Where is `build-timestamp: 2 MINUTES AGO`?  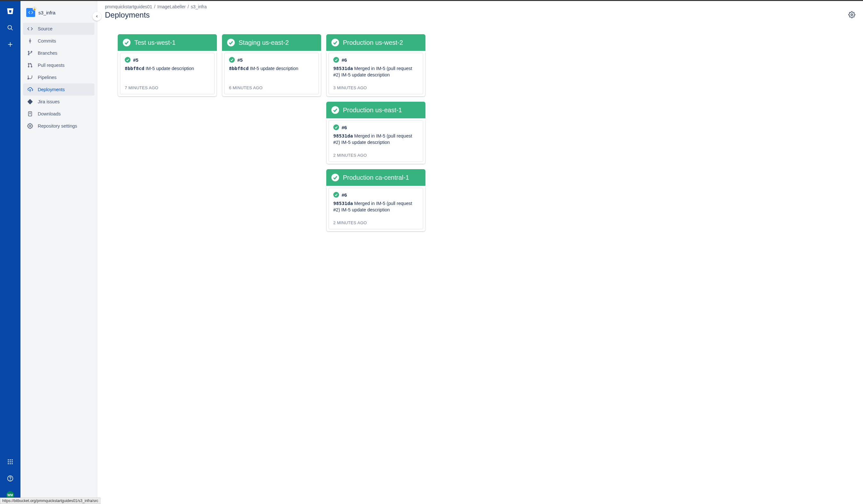
build-timestamp: 2 MINUTES AGO is located at coordinates (376, 152).